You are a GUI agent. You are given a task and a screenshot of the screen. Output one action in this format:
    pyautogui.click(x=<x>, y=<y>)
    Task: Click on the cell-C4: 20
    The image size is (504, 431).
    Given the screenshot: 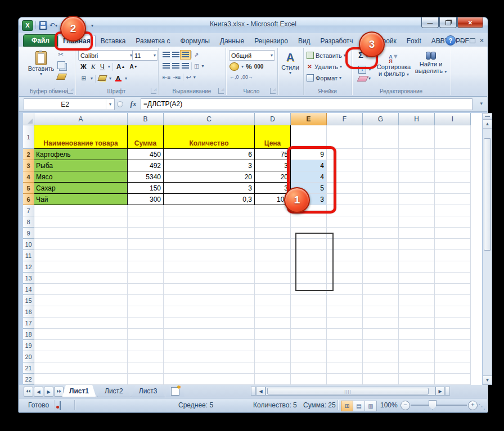 What is the action you would take?
    pyautogui.click(x=209, y=177)
    